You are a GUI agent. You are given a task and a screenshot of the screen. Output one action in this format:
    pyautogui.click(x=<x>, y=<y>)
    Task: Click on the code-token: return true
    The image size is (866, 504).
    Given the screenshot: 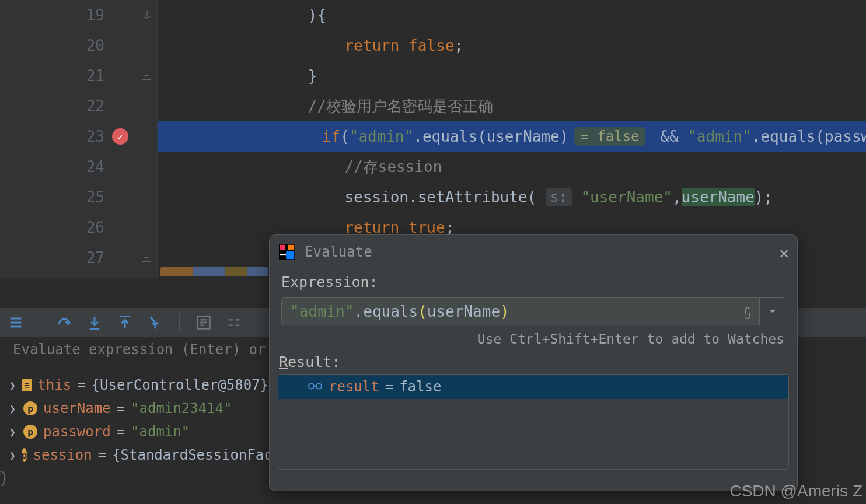 What is the action you would take?
    pyautogui.click(x=394, y=228)
    